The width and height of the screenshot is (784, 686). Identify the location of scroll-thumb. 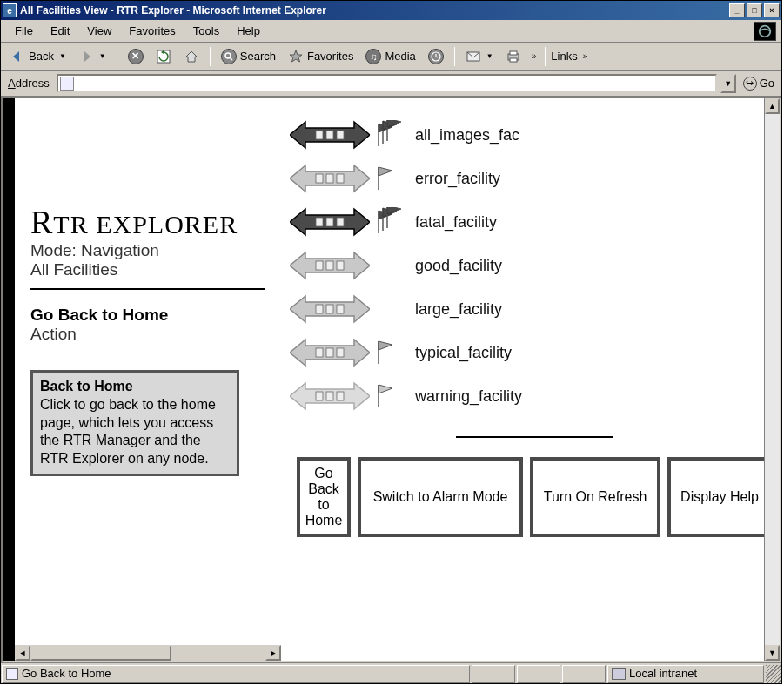
(101, 653).